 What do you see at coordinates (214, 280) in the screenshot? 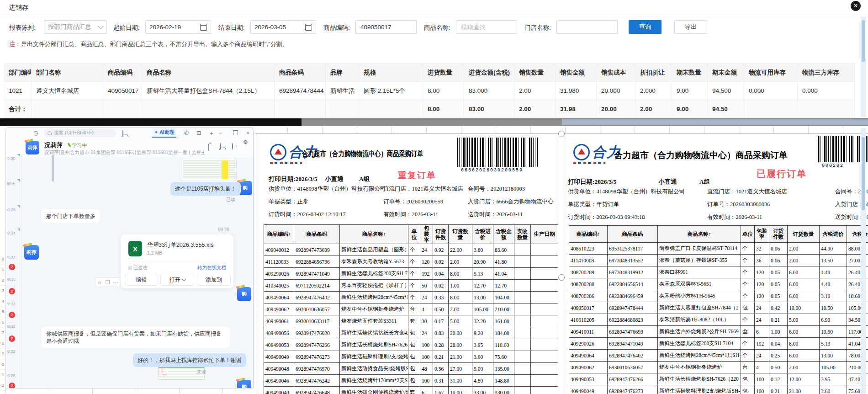
I see `file-add-to-button: 添加到` at bounding box center [214, 280].